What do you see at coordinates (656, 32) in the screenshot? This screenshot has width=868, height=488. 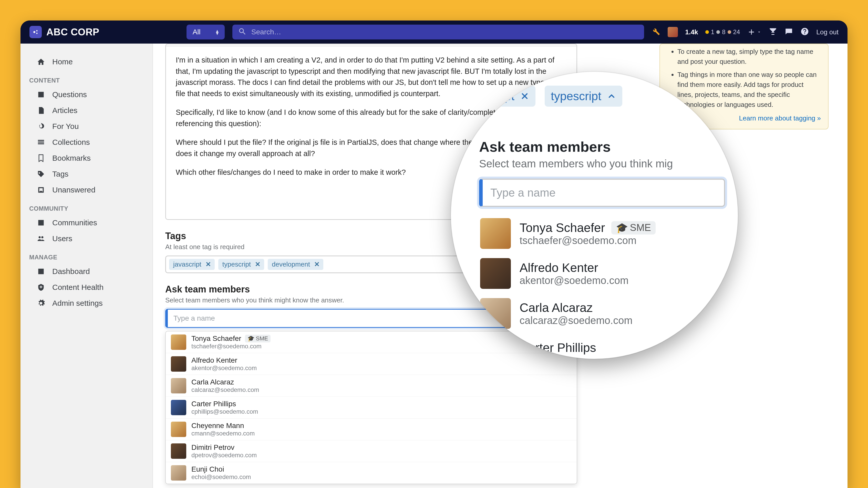 I see `tools-icon` at bounding box center [656, 32].